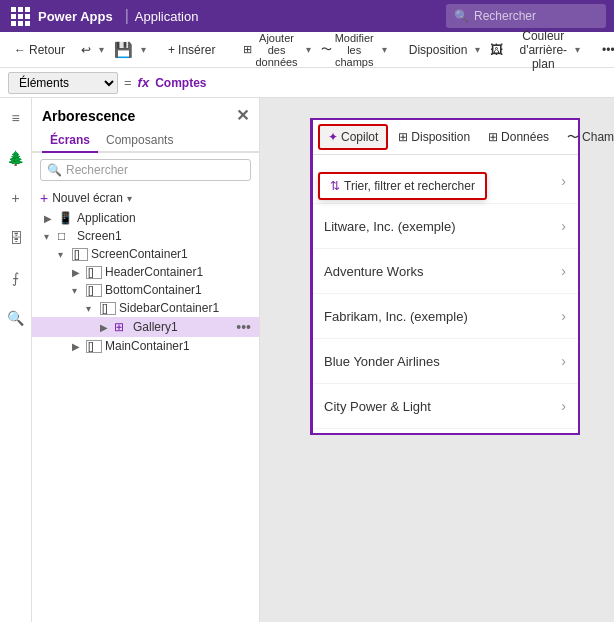 This screenshot has height=622, width=614. What do you see at coordinates (122, 327) in the screenshot?
I see `gallery1-icon: ⊞` at bounding box center [122, 327].